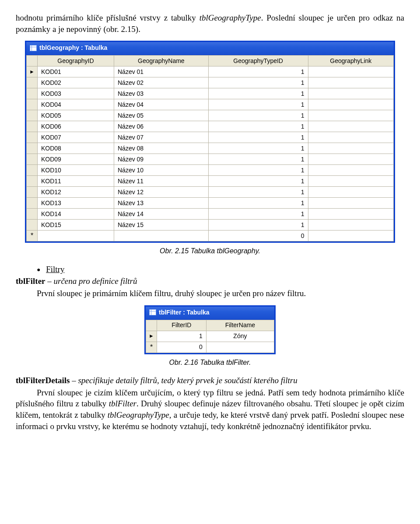 The height and width of the screenshot is (524, 420). Describe the element at coordinates (182, 336) in the screenshot. I see `cell-filterid: 1` at that location.